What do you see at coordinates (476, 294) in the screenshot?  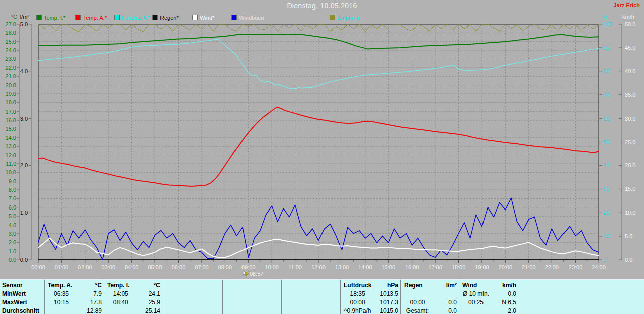 I see `stat-time: Ø 10 min.` at bounding box center [476, 294].